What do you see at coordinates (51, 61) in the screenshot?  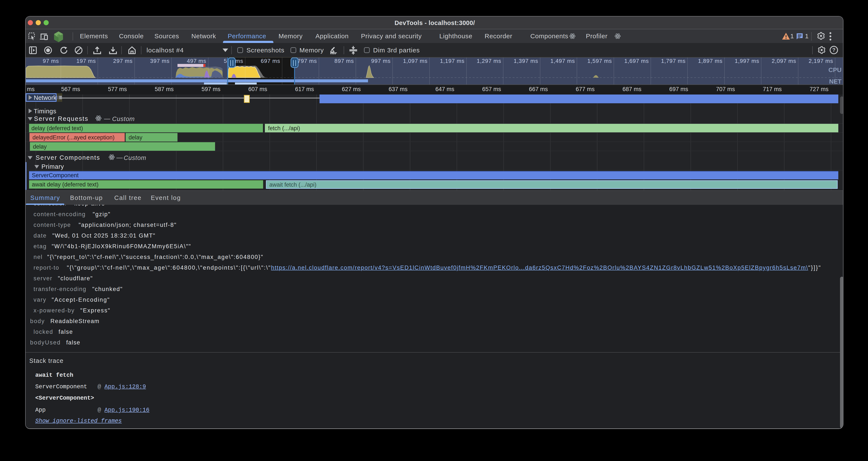 I see `svg-text: 97 ms` at bounding box center [51, 61].